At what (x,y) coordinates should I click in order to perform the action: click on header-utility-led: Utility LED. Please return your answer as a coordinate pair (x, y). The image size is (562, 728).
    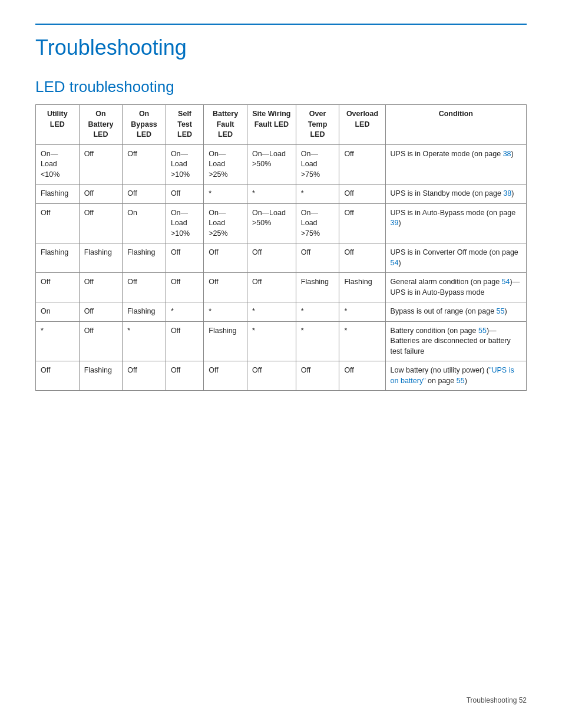
    Looking at the image, I should click on (58, 125).